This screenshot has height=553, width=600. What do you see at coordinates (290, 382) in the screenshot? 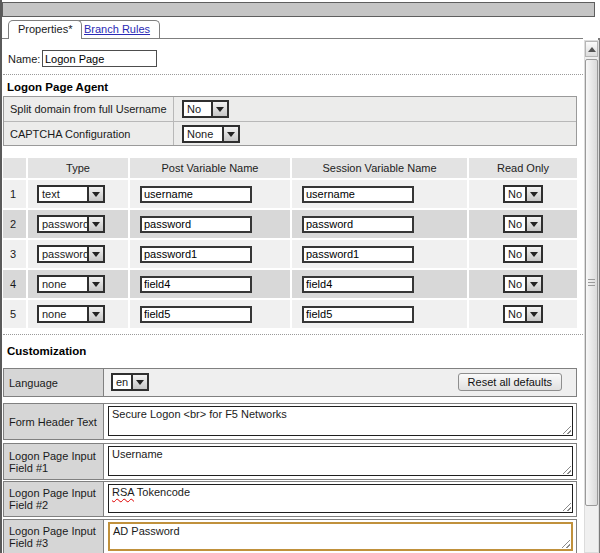
I see `language-row: Language en Reset all defaults` at bounding box center [290, 382].